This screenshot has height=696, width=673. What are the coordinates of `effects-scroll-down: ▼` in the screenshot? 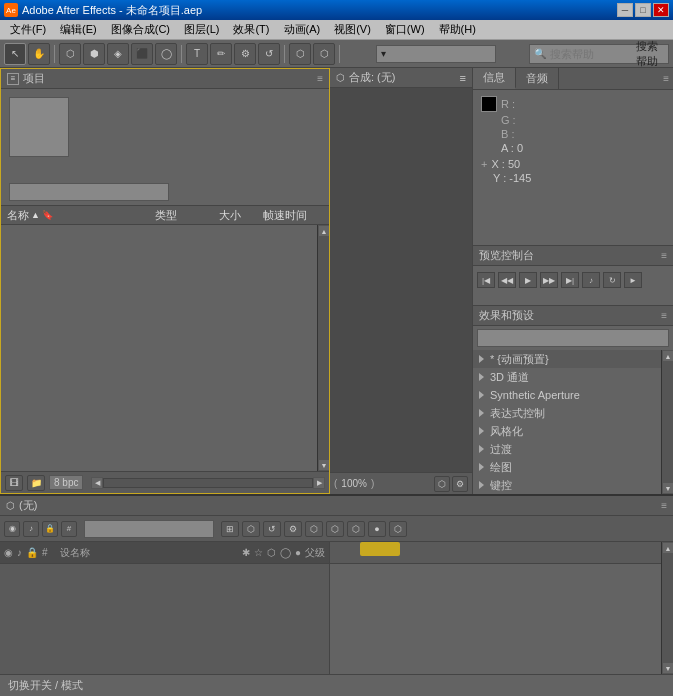 It's located at (668, 488).